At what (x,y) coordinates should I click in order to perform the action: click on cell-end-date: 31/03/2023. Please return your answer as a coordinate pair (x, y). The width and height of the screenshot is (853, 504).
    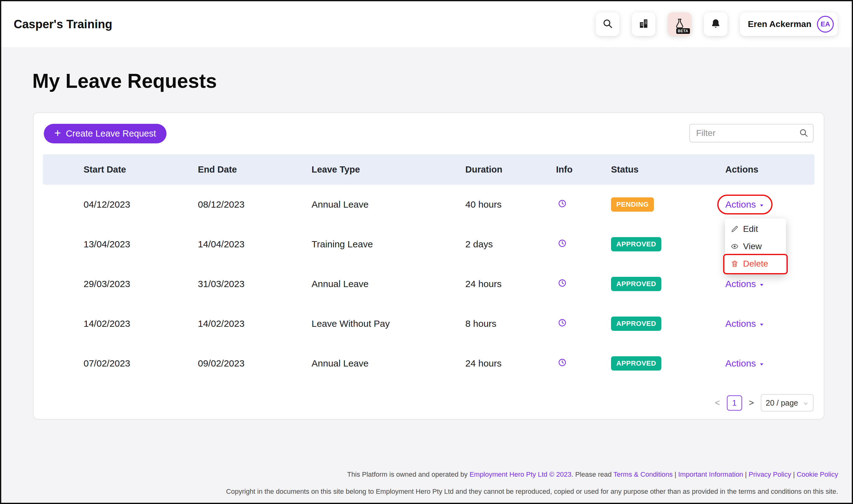
    Looking at the image, I should click on (255, 284).